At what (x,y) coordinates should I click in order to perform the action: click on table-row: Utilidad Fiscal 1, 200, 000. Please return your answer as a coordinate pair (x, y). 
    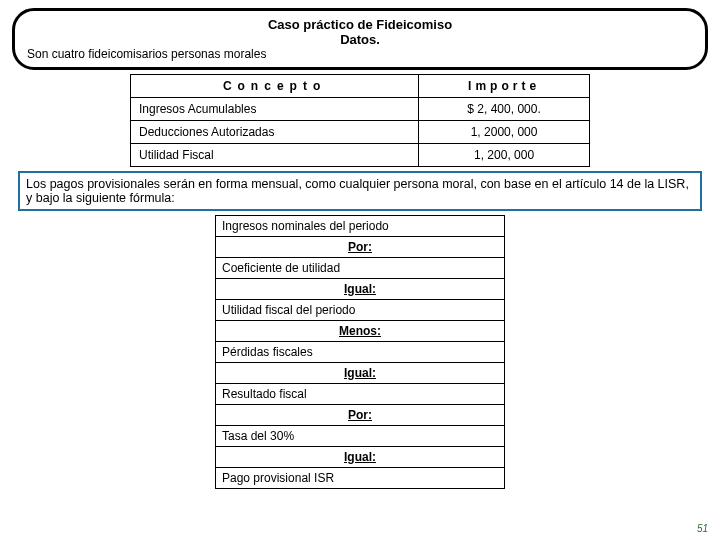
    Looking at the image, I should click on (360, 156).